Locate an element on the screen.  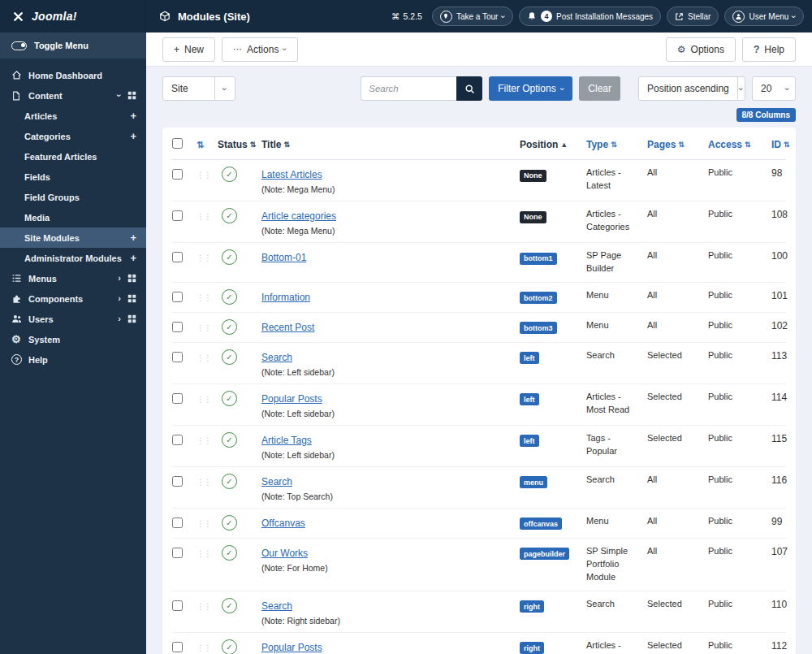
module-title-link: Our Works is located at coordinates (284, 553).